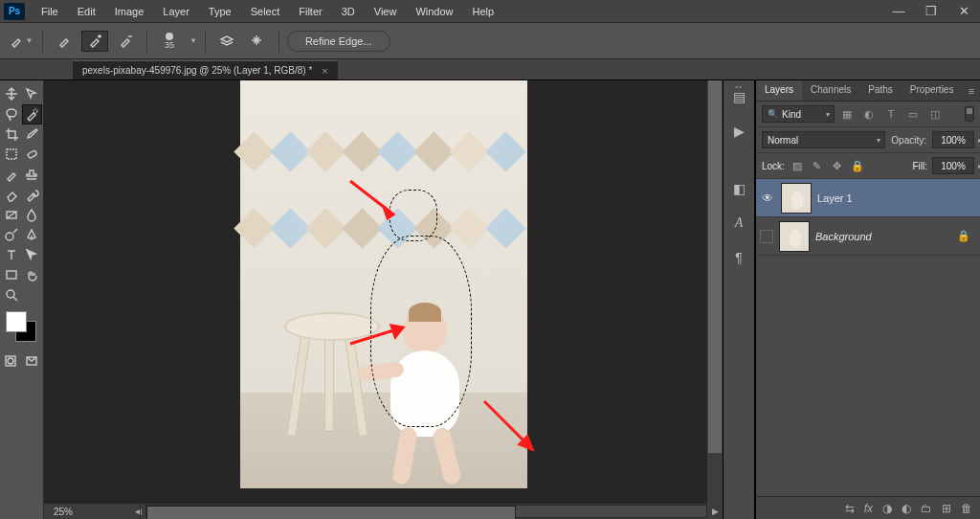 The image size is (980, 519). What do you see at coordinates (906, 508) in the screenshot?
I see `adjustment-layer-icon: ◐` at bounding box center [906, 508].